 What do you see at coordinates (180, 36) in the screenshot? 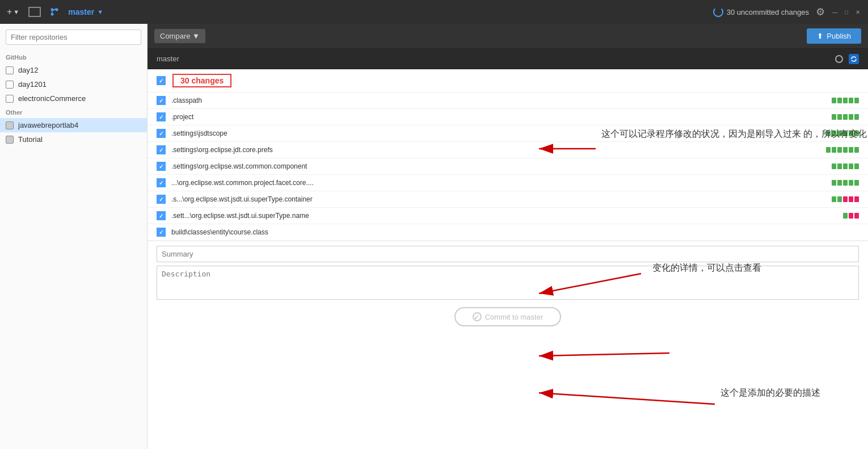
I see `compare-button: Compare ▼` at bounding box center [180, 36].